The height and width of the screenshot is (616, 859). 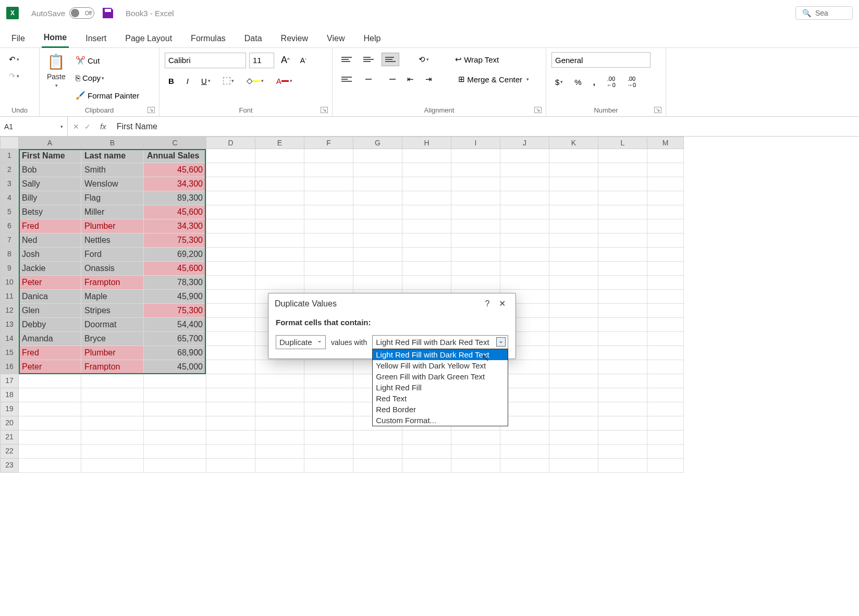 What do you see at coordinates (175, 282) in the screenshot?
I see `cell: 78,300` at bounding box center [175, 282].